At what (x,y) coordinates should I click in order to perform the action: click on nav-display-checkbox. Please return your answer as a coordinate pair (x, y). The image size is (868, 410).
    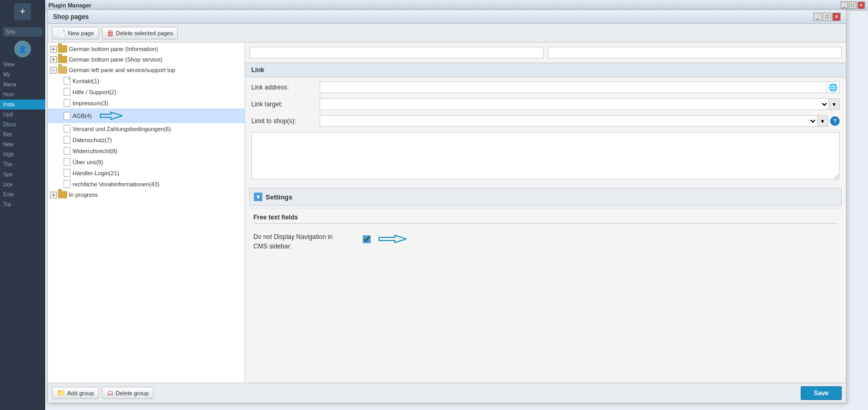
    Looking at the image, I should click on (367, 239).